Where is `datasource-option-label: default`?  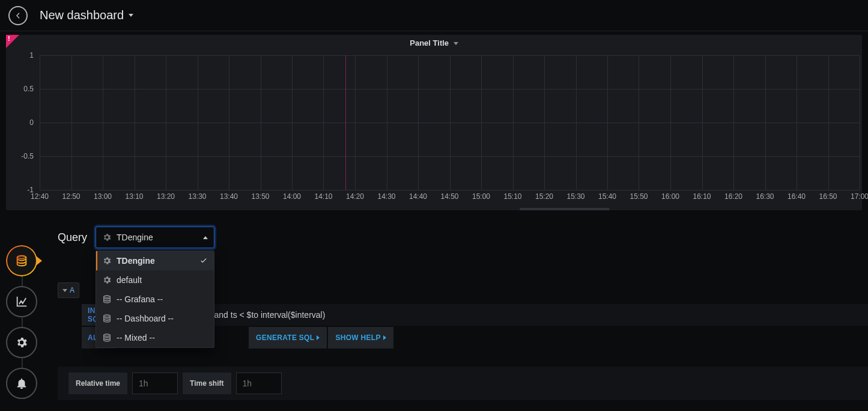 datasource-option-label: default is located at coordinates (129, 280).